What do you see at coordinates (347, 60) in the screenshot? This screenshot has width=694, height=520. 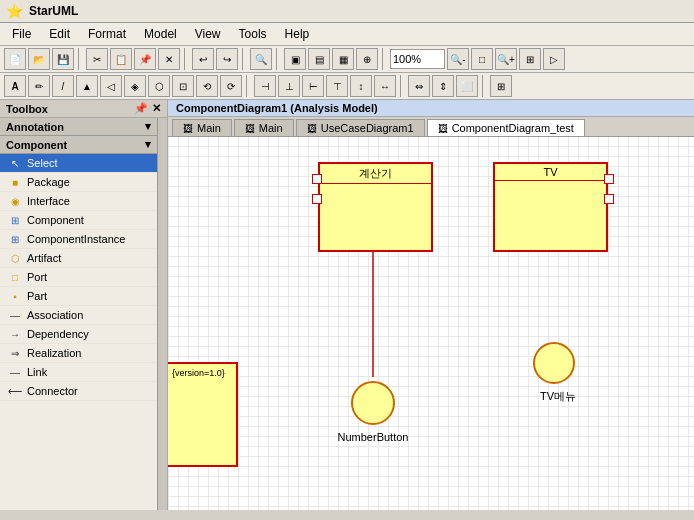 I see `toolbar: 📄 📂 💾 ✂ 📋 📌 ✕ ↩ ↪ 🔍 ▣ ▤ ▦ ⊕ 🔍- □ 🔍+ ⊞ ▷` at bounding box center [347, 60].